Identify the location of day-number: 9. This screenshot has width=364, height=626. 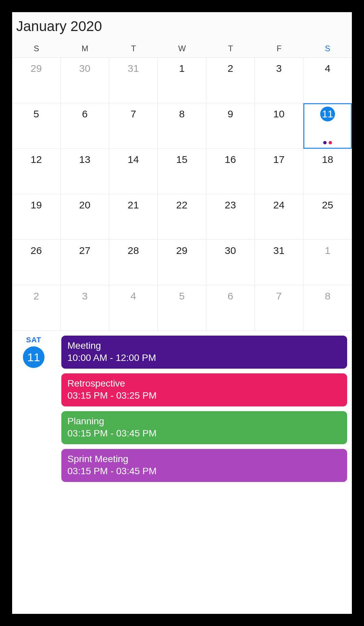
(231, 114).